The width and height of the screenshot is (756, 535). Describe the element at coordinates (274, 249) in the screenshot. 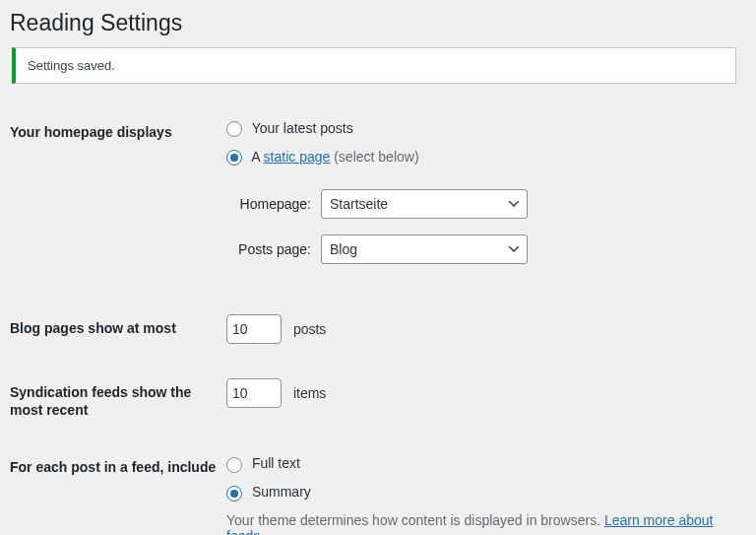

I see `posts-page-select-label: Posts page:` at that location.